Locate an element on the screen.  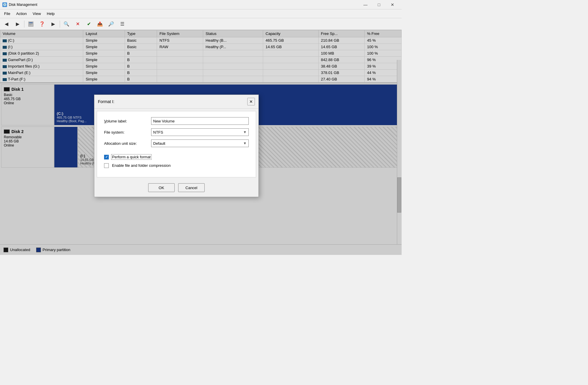
file-system-label: File system: is located at coordinates (128, 132).